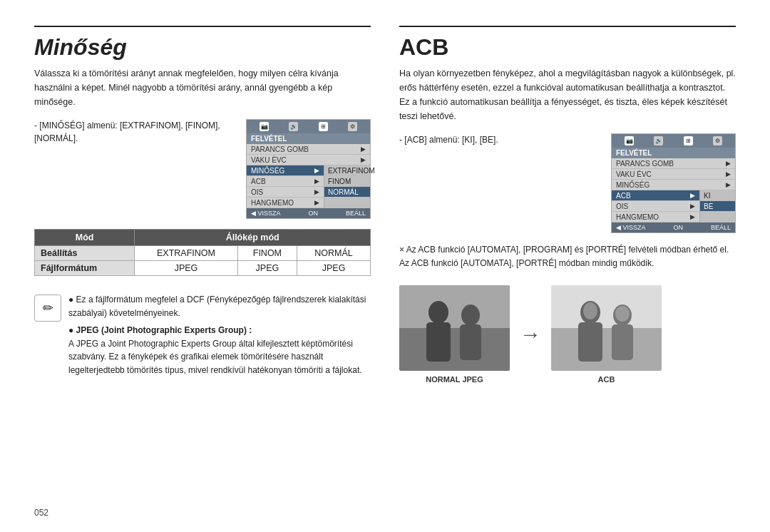 Image resolution: width=770 pixels, height=532 pixels. I want to click on camera-menu-title-left: FELVÉTEL, so click(308, 138).